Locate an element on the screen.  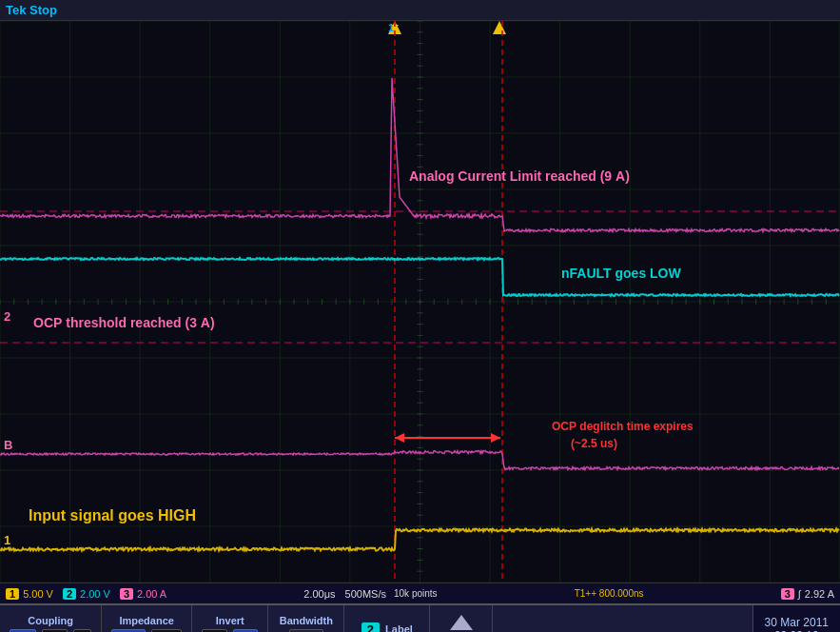
bandwidth-value: Full is located at coordinates (306, 631).